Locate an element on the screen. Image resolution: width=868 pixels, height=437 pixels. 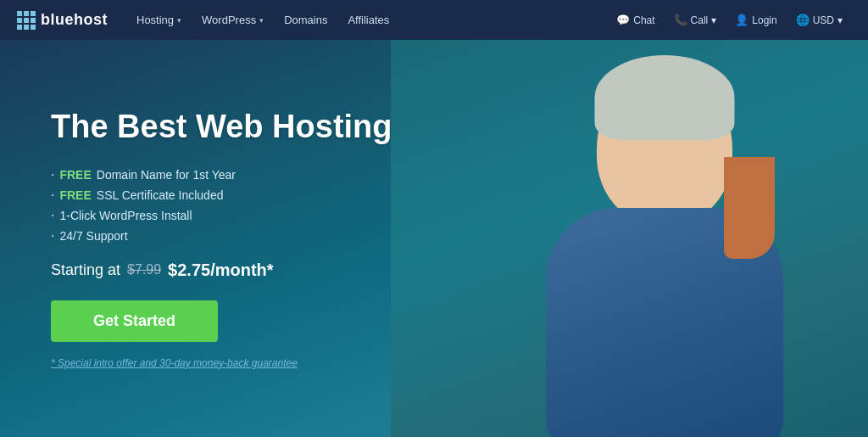
feature-text-3: 1-Click WordPress Install is located at coordinates (125, 216).